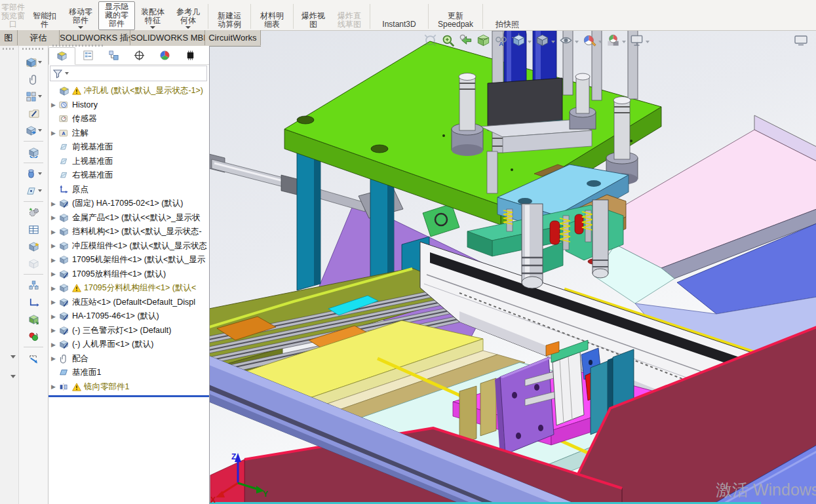  Describe the element at coordinates (190, 55) in the screenshot. I see `panel-tab-circuitworks` at that location.